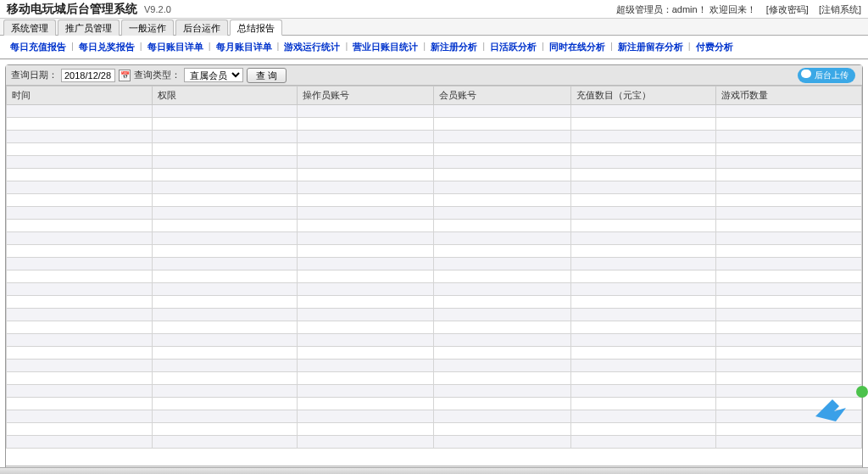  Describe the element at coordinates (787, 10) in the screenshot. I see `change-password-link: [修改密码]` at that location.